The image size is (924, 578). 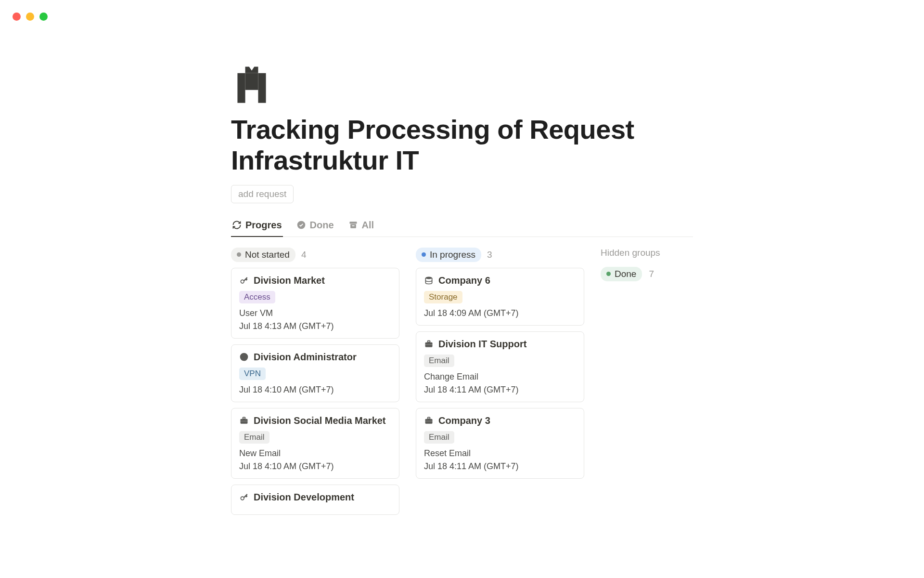 What do you see at coordinates (500, 297) in the screenshot?
I see `board-card: Company 6StorageJul 18 4:09 AM (GMT+7)` at bounding box center [500, 297].